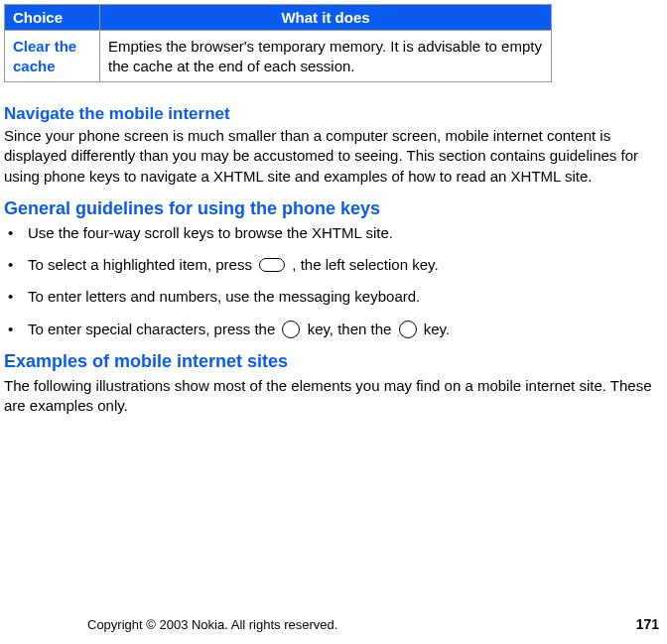 The width and height of the screenshot is (667, 644). What do you see at coordinates (335, 297) in the screenshot?
I see `list-item: • To enter letters and numbers, use the …` at bounding box center [335, 297].